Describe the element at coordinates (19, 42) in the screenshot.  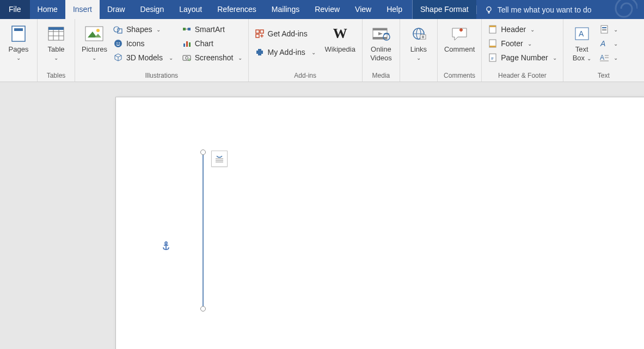
I see `pages-button: Pages ⌄` at that location.